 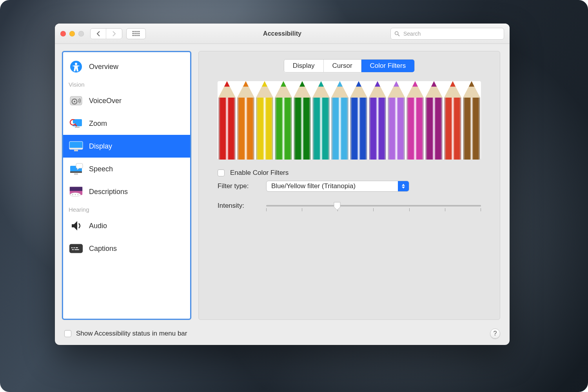 What do you see at coordinates (282, 34) in the screenshot?
I see `titlebar: Accessibility` at bounding box center [282, 34].